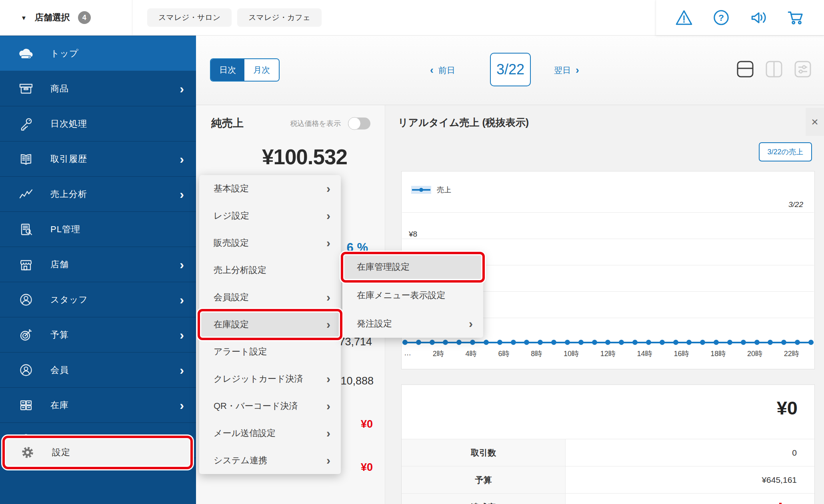 The image size is (824, 504). What do you see at coordinates (98, 229) in the screenshot?
I see `sidebar-item-pl-management: PL管理` at bounding box center [98, 229].